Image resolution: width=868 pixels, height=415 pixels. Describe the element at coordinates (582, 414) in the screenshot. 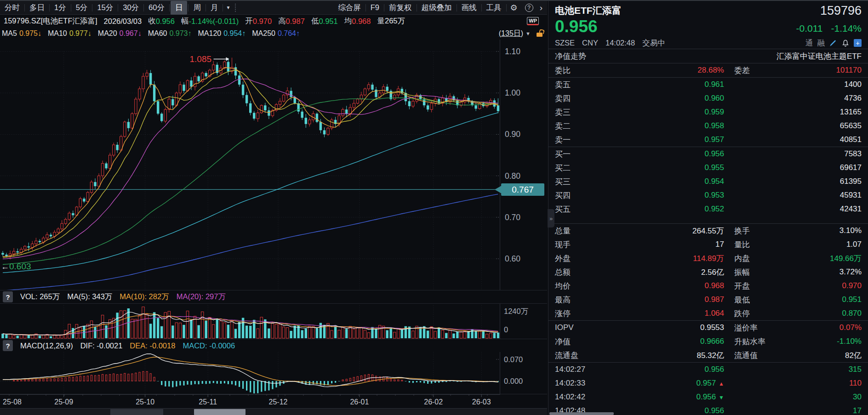

I see `tick-scrollbar` at that location.